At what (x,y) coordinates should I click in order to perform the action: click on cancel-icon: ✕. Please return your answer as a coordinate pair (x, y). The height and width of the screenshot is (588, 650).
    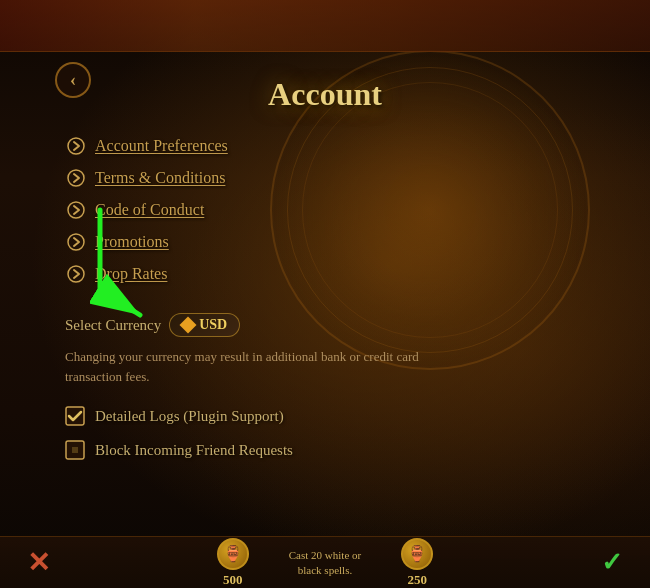
    Looking at the image, I should click on (38, 563).